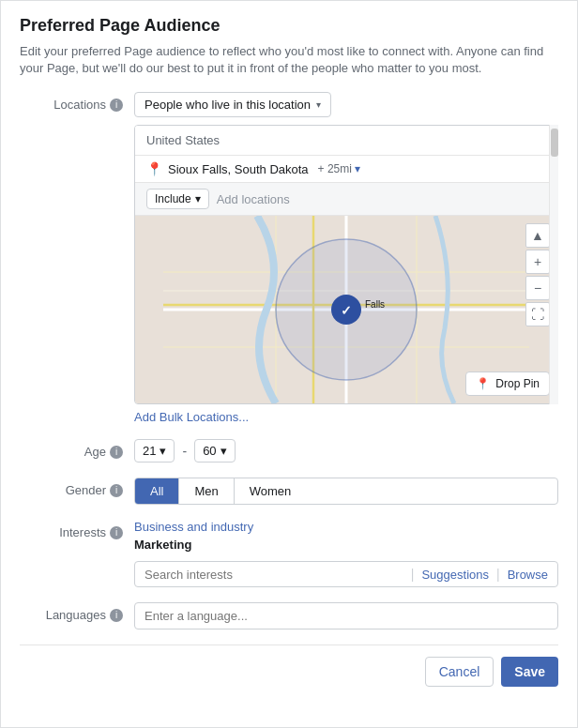 This screenshot has height=728, width=578. Describe the element at coordinates (274, 574) in the screenshot. I see `search-interests-input` at that location.